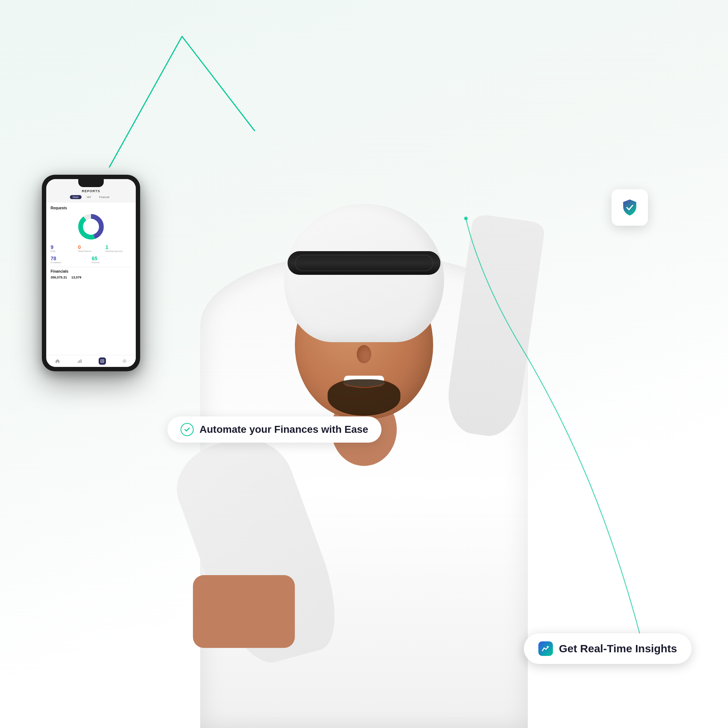  Describe the element at coordinates (76, 277) in the screenshot. I see `fin-amount-2: 13,079` at that location.